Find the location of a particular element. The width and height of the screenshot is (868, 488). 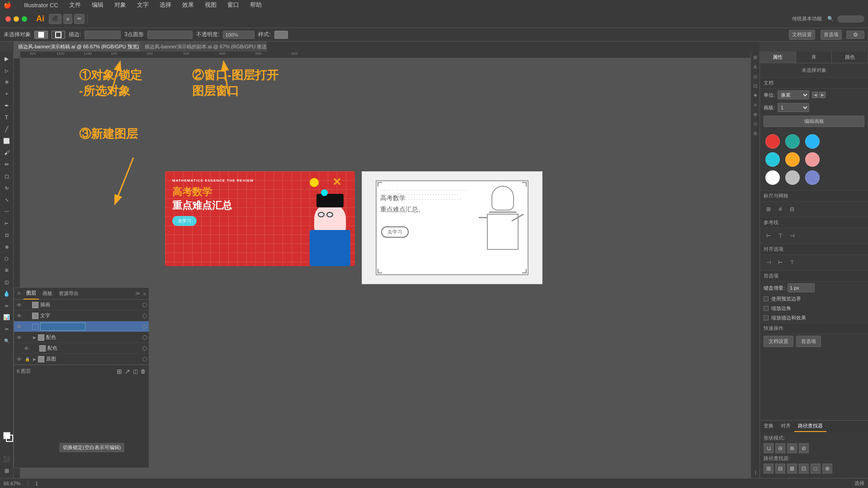

magic-wand-tool: ✳ is located at coordinates (7, 82).